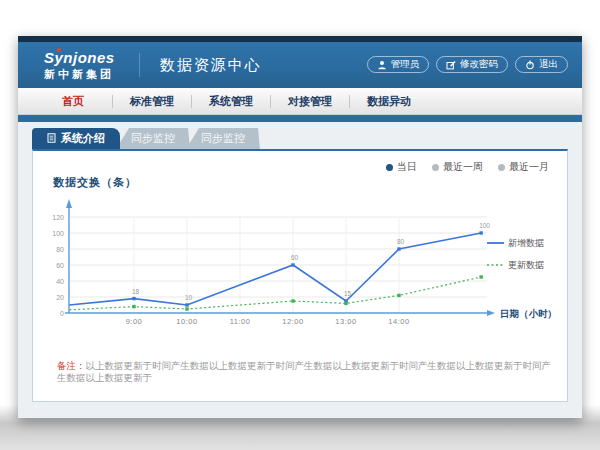 The height and width of the screenshot is (450, 600). What do you see at coordinates (382, 65) in the screenshot?
I see `user-icon` at bounding box center [382, 65].